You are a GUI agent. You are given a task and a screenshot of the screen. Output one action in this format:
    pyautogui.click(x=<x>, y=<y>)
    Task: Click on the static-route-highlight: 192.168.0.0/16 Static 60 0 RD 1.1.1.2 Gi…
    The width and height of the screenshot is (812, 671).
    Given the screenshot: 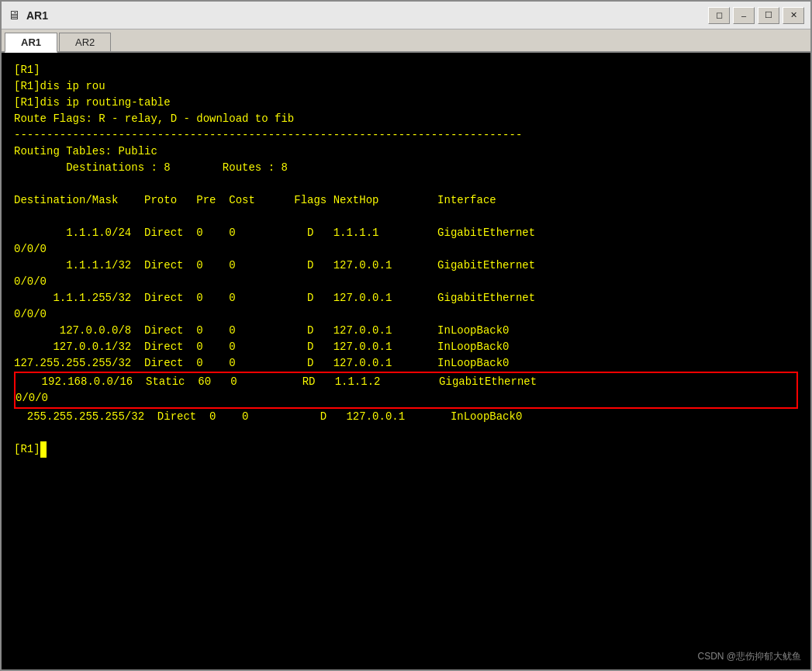 What is the action you would take?
    pyautogui.click(x=406, y=390)
    